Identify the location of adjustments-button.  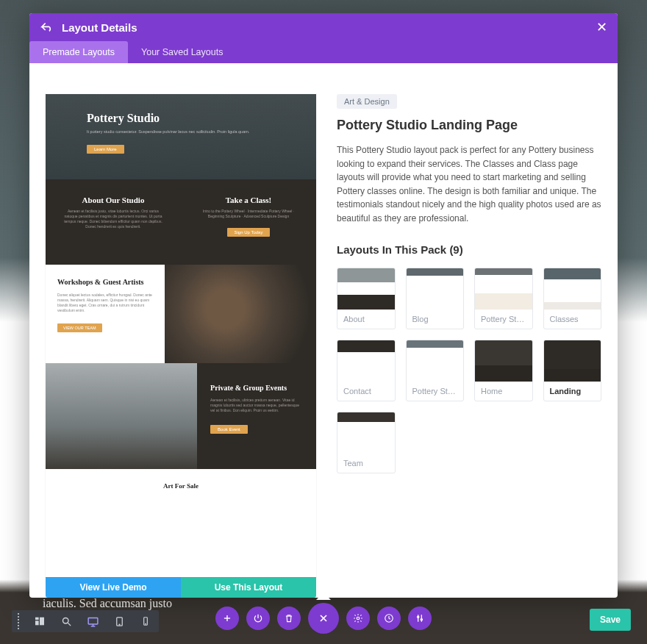
(420, 618).